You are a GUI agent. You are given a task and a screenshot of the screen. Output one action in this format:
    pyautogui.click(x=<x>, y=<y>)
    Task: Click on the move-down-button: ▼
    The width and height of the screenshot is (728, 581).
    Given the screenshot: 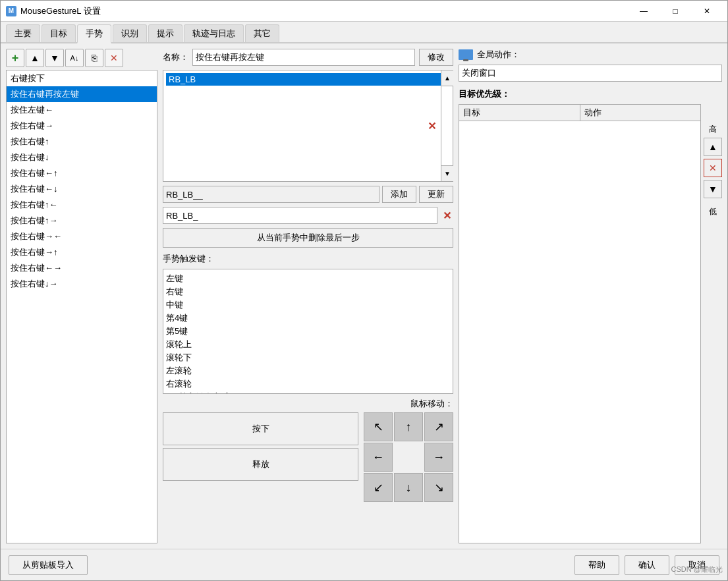 What is the action you would take?
    pyautogui.click(x=55, y=58)
    